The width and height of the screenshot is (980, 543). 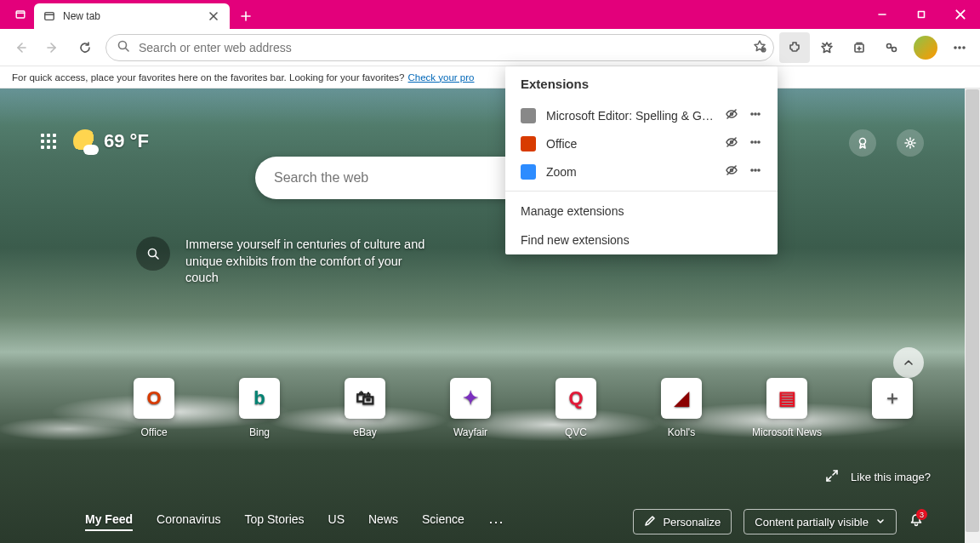 I want to click on top-site: ◢Kohl's, so click(x=681, y=409).